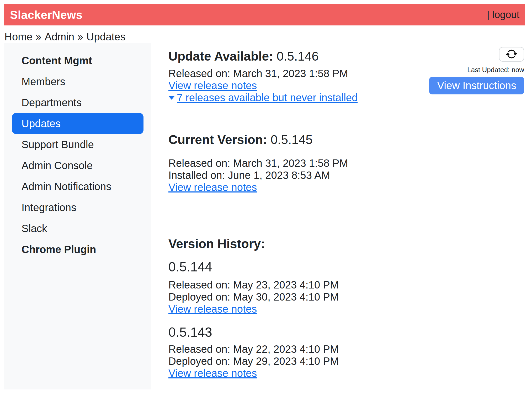 The width and height of the screenshot is (532, 396). What do you see at coordinates (78, 82) in the screenshot?
I see `sidebar-item-members: Members` at bounding box center [78, 82].